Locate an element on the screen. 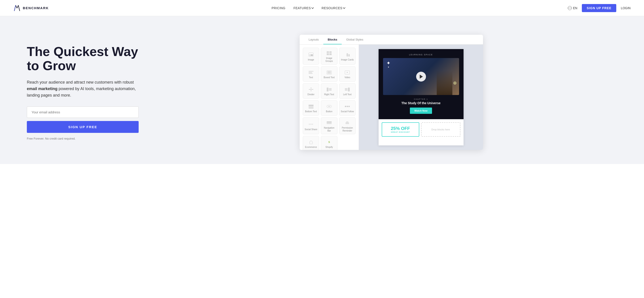 Image resolution: width=644 pixels, height=298 pixels. nav-resources: RESOURCES is located at coordinates (333, 8).